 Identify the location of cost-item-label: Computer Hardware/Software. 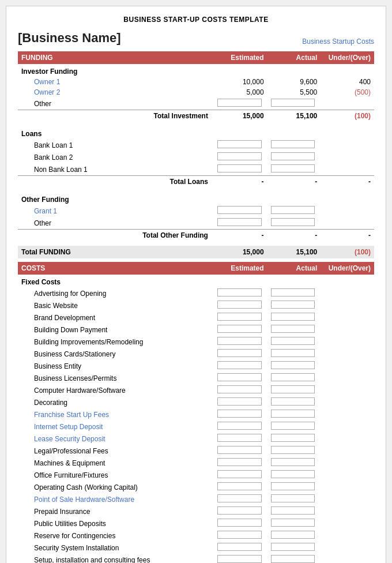
(116, 390).